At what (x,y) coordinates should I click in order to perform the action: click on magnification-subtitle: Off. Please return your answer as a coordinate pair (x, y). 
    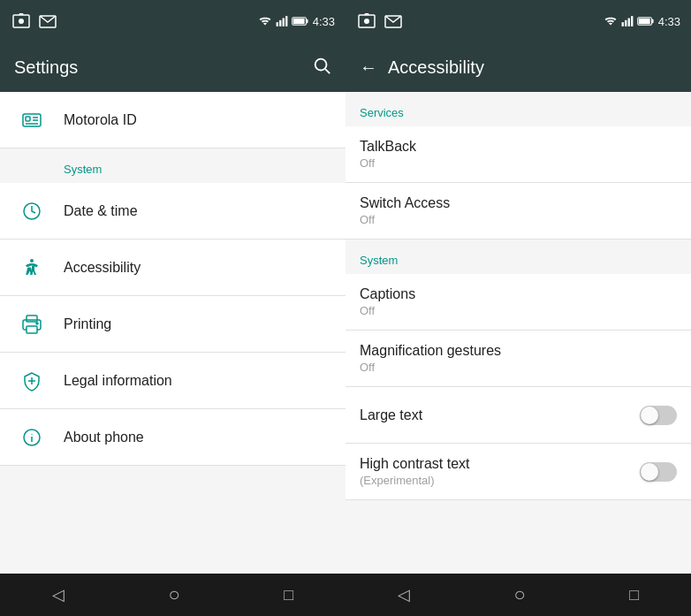
    Looking at the image, I should click on (430, 368).